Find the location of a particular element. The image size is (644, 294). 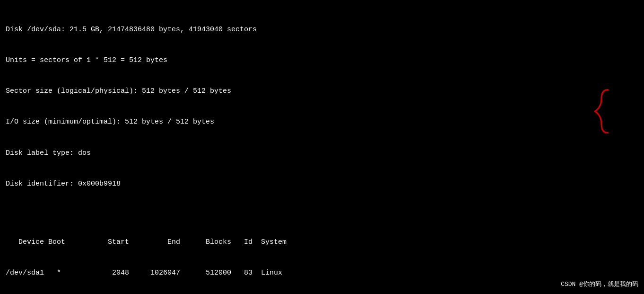

red-annotation-brace is located at coordinates (601, 111).